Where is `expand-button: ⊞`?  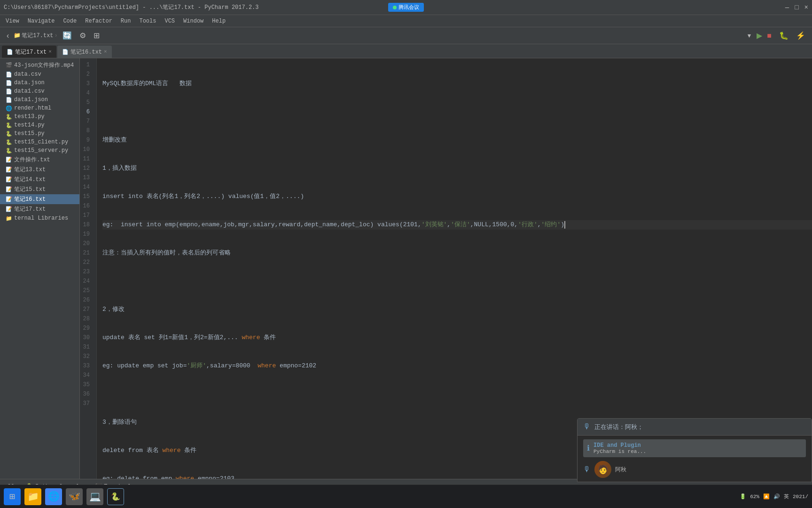
expand-button: ⊞ is located at coordinates (97, 36).